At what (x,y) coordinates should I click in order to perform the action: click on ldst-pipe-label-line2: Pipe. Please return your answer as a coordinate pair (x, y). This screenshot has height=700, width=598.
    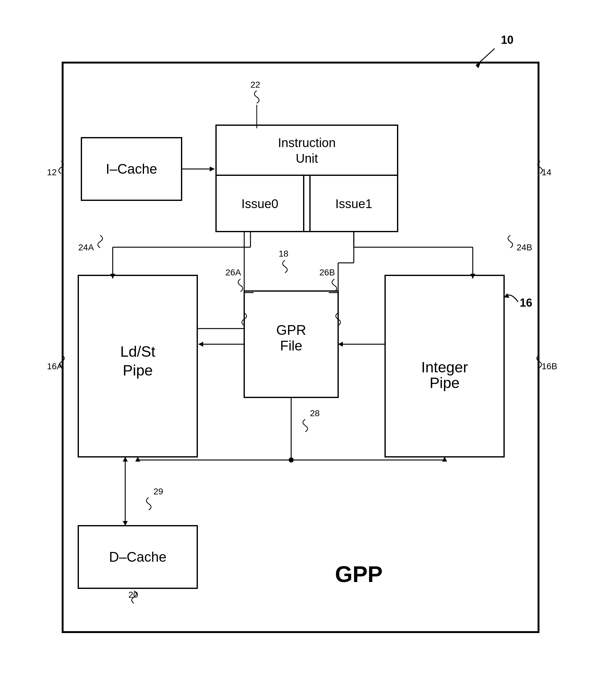
    Looking at the image, I should click on (138, 370).